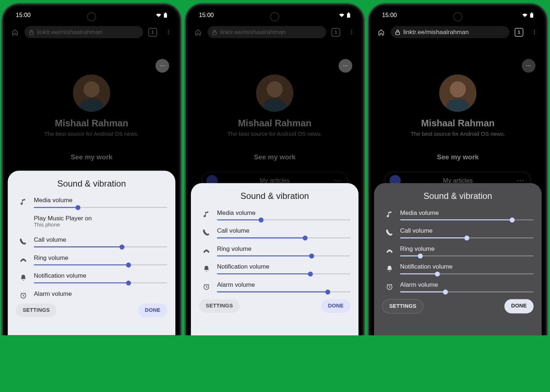 This screenshot has height=392, width=550. What do you see at coordinates (398, 32) in the screenshot?
I see `lock-icon` at bounding box center [398, 32].